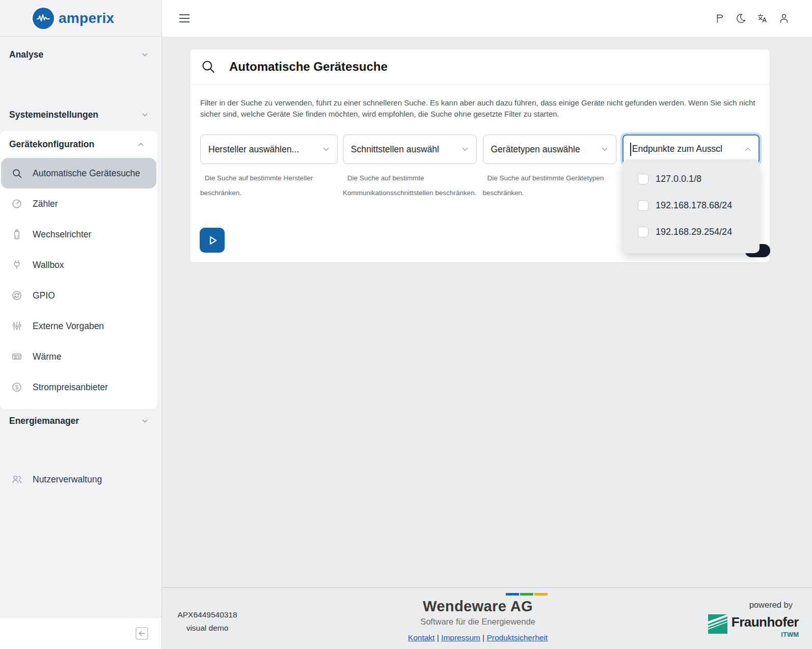  What do you see at coordinates (212, 240) in the screenshot?
I see `start-search-button` at bounding box center [212, 240].